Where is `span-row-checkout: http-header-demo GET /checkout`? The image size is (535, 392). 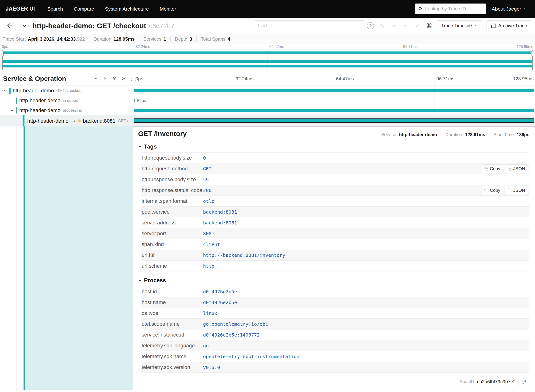
span-row-checkout: http-header-demo GET /checkout is located at coordinates (268, 91).